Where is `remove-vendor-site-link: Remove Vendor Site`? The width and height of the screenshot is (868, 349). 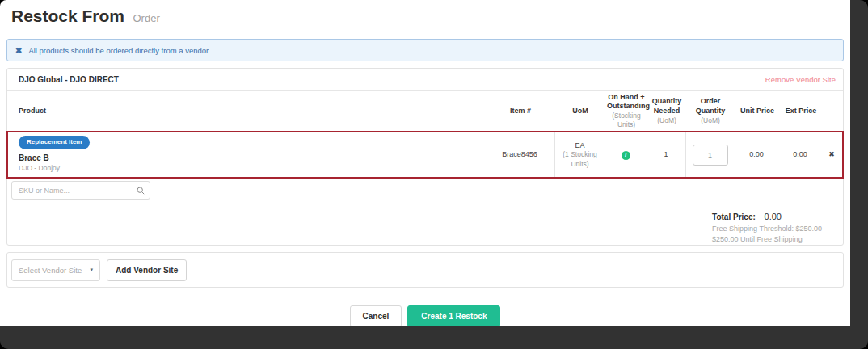 remove-vendor-site-link: Remove Vendor Site is located at coordinates (800, 79).